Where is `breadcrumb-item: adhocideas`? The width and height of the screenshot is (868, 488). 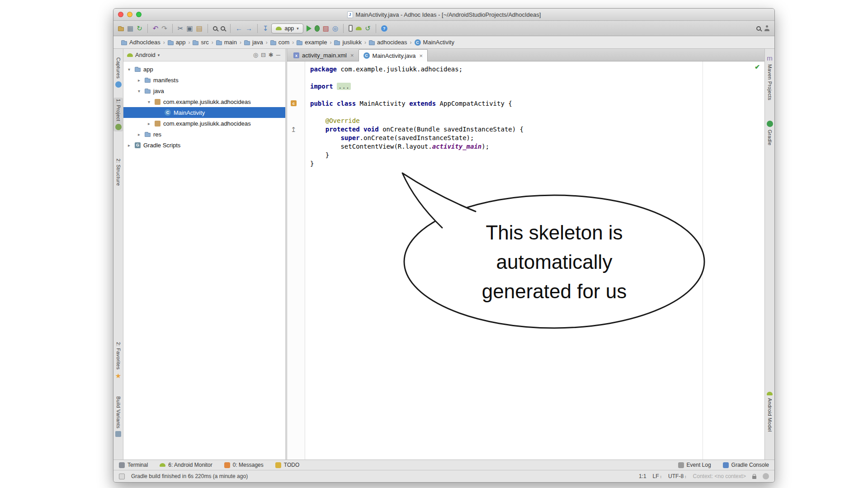
breadcrumb-item: adhocideas is located at coordinates (388, 42).